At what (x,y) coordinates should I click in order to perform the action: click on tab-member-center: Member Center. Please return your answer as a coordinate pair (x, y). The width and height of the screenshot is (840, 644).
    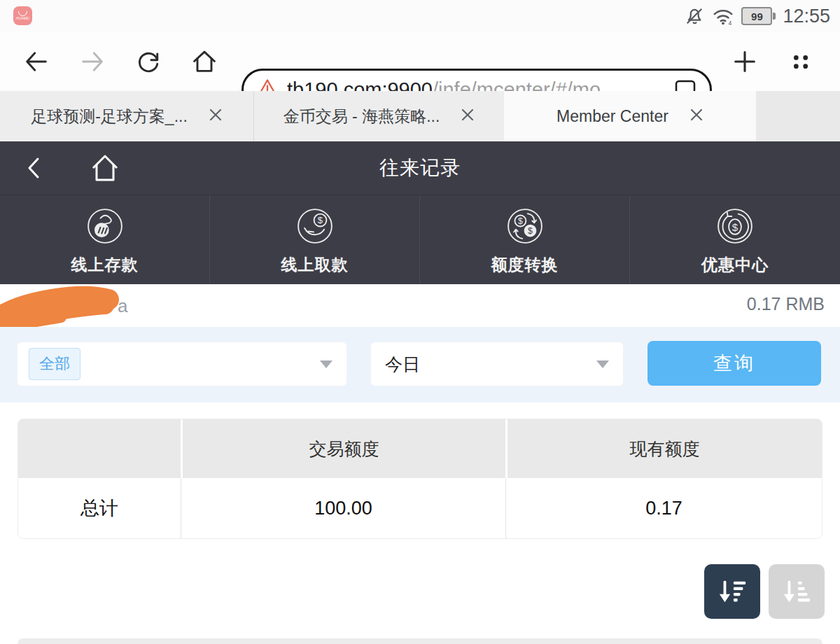
    Looking at the image, I should click on (630, 116).